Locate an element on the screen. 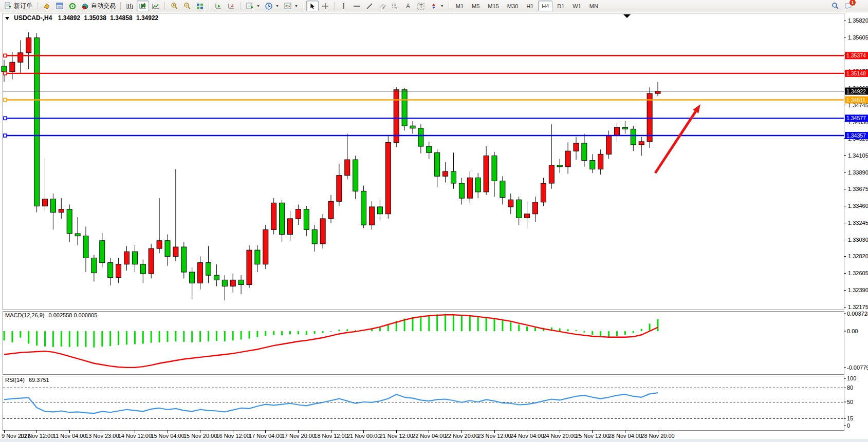 The image size is (868, 442). tile-windows-button is located at coordinates (200, 6).